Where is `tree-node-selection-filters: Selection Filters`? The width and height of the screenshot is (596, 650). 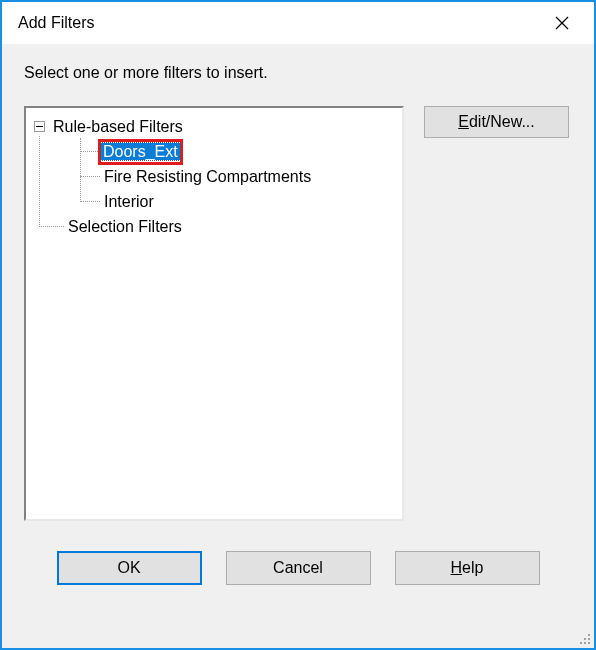 tree-node-selection-filters: Selection Filters is located at coordinates (214, 226).